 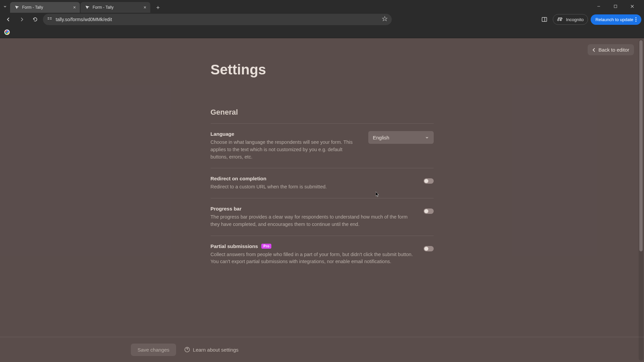 What do you see at coordinates (322, 19) in the screenshot?
I see `browser-toolbar: tally.so/forms/wd0MMk/edit Incognito Rel…` at bounding box center [322, 19].